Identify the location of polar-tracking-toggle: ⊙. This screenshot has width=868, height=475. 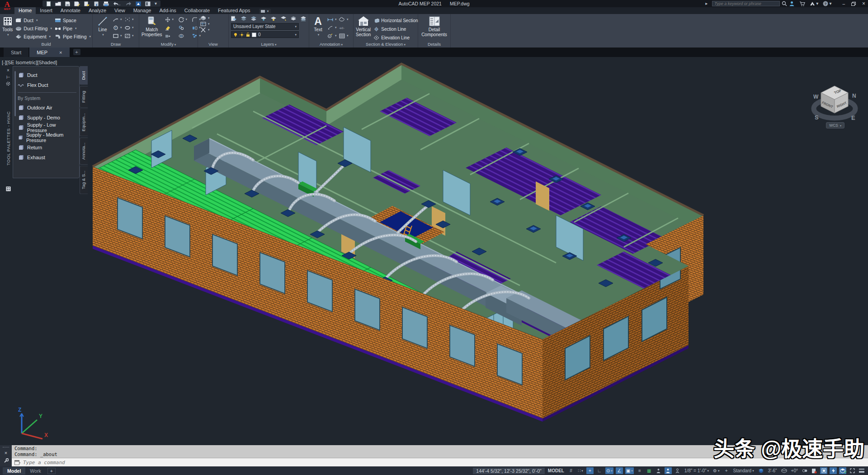
(609, 470).